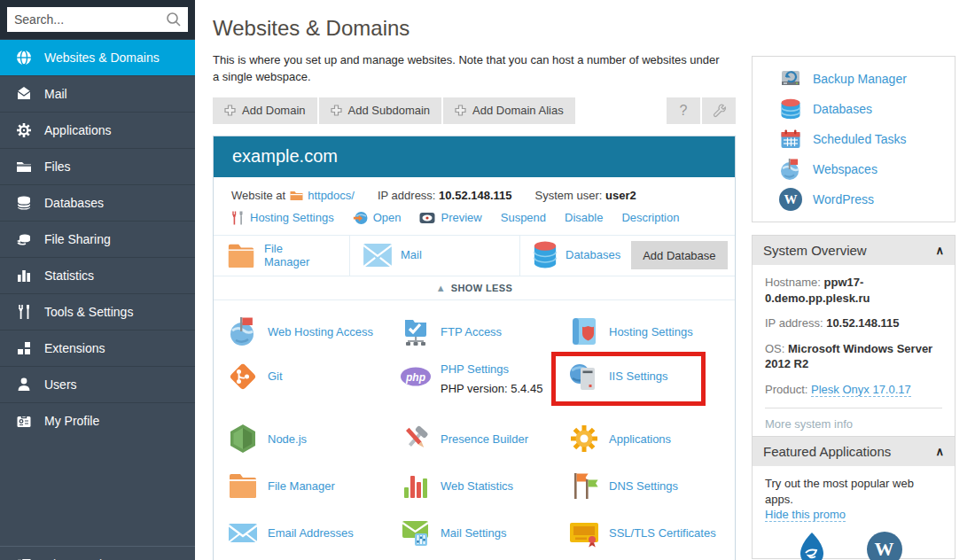 The image size is (975, 560). Describe the element at coordinates (387, 218) in the screenshot. I see `open-label: Open` at that location.